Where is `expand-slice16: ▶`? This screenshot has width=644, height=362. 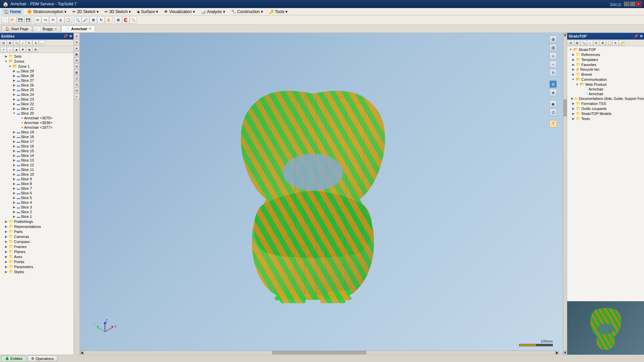
expand-slice16: ▶ is located at coordinates (14, 146).